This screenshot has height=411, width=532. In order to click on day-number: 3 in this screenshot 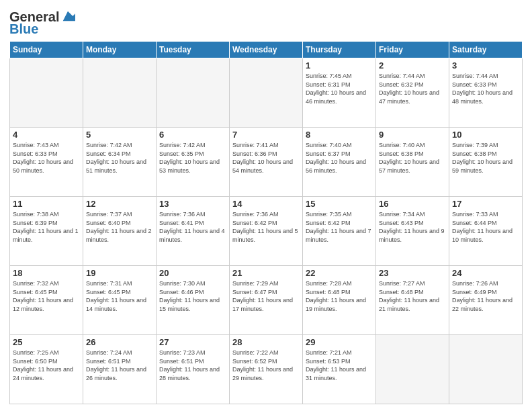, I will do `click(486, 66)`.